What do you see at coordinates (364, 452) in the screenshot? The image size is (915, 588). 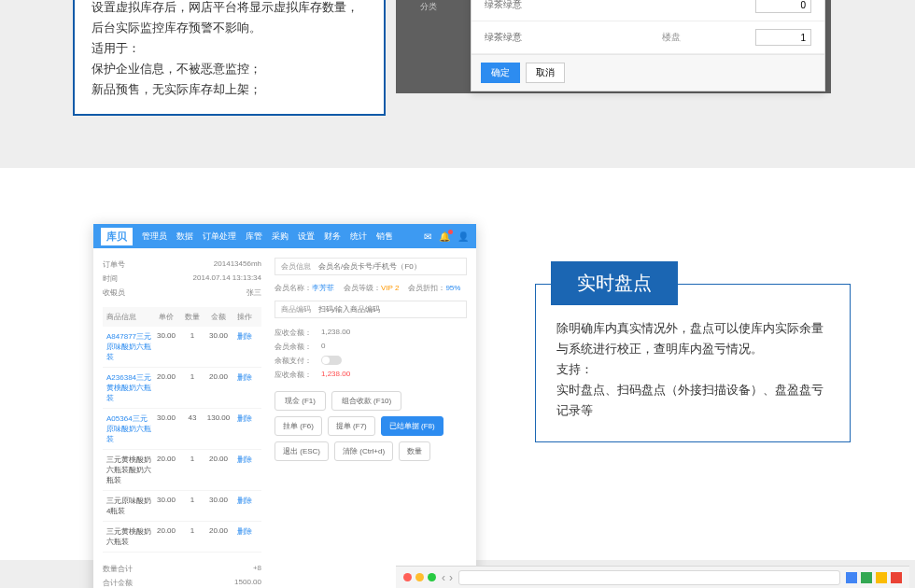 I see `clear-button: 清除 (Ctrl+d)` at bounding box center [364, 452].